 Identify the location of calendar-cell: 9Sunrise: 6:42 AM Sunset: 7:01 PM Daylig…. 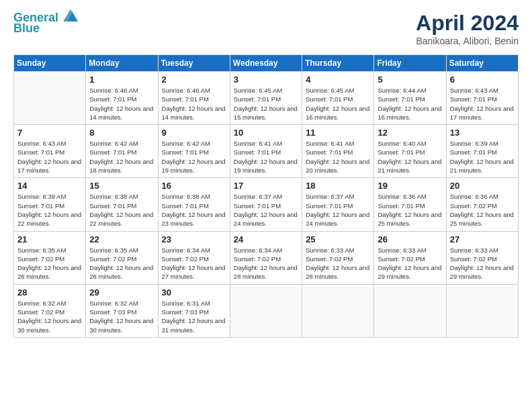
(193, 152).